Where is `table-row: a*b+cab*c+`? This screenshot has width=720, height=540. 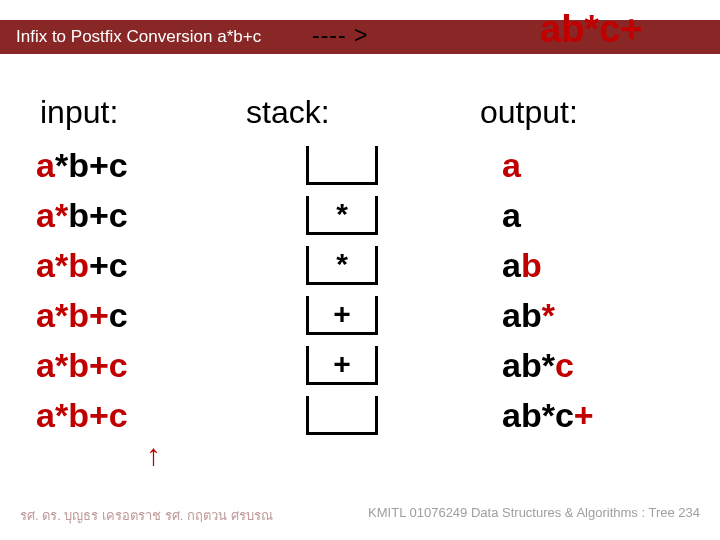
table-row: a*b+cab*c+ is located at coordinates (360, 415).